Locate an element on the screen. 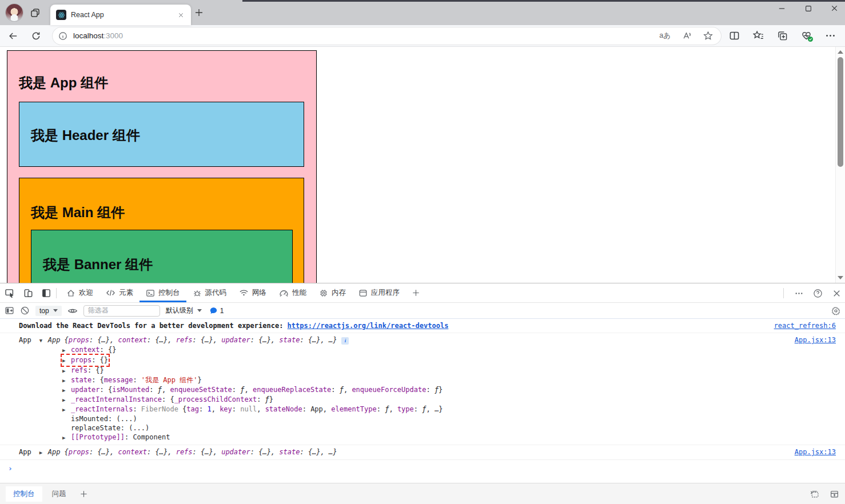  tab-label: 内存 is located at coordinates (338, 293).